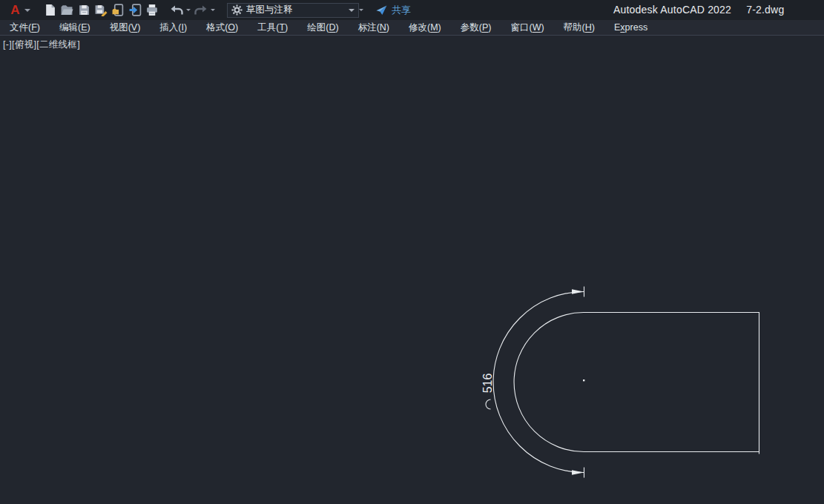 The height and width of the screenshot is (504, 824). What do you see at coordinates (297, 10) in the screenshot?
I see `workspace-label: 草图与注释` at bounding box center [297, 10].